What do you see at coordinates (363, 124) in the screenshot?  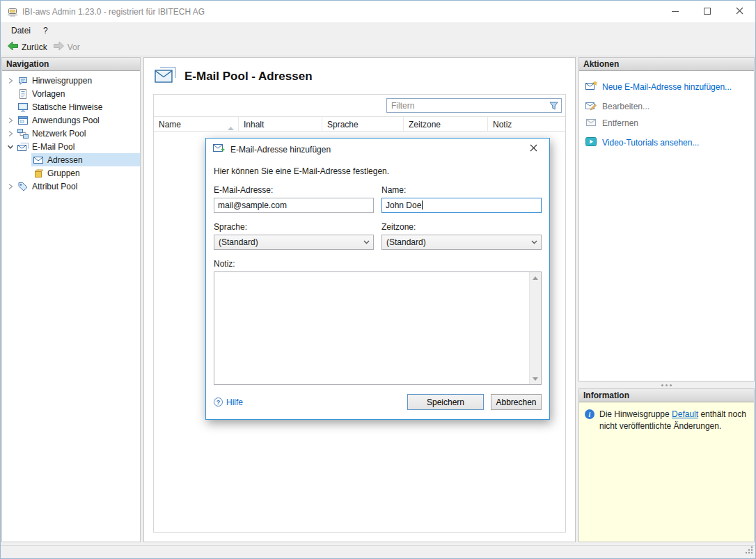 I see `column-header-sprache: Sprache` at bounding box center [363, 124].